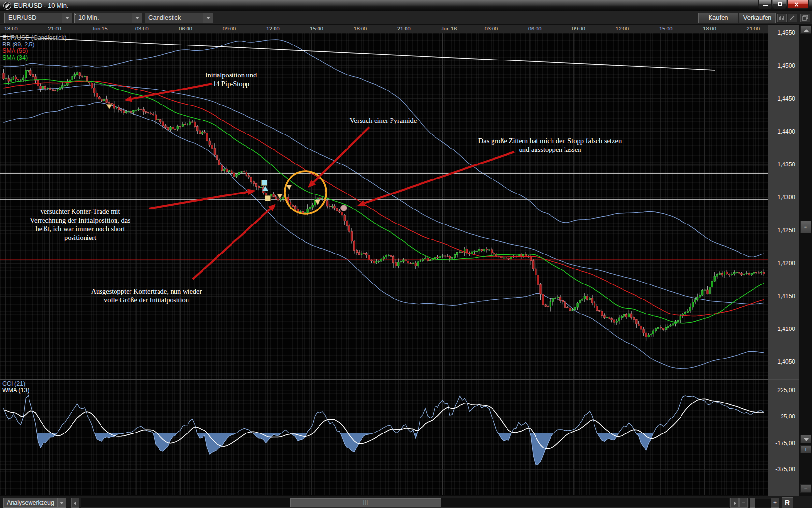 The width and height of the screenshot is (812, 508). I want to click on horizontal-scroll-thumb: |||, so click(366, 503).